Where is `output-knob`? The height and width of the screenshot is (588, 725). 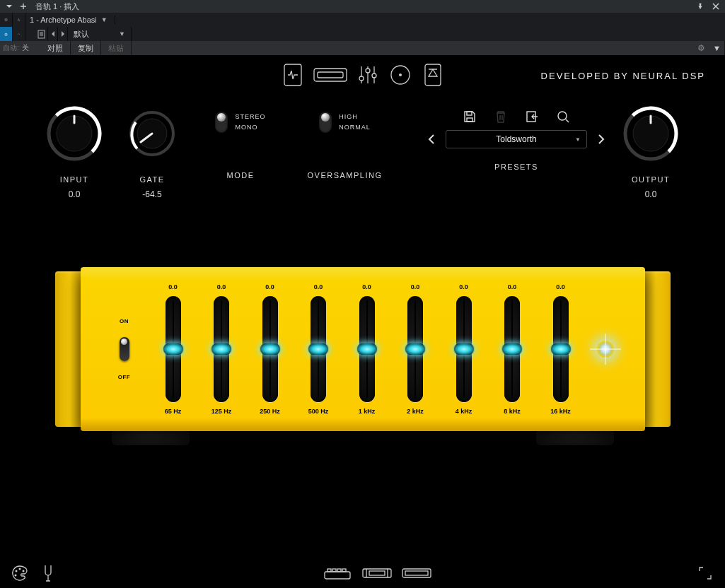
output-knob is located at coordinates (651, 134).